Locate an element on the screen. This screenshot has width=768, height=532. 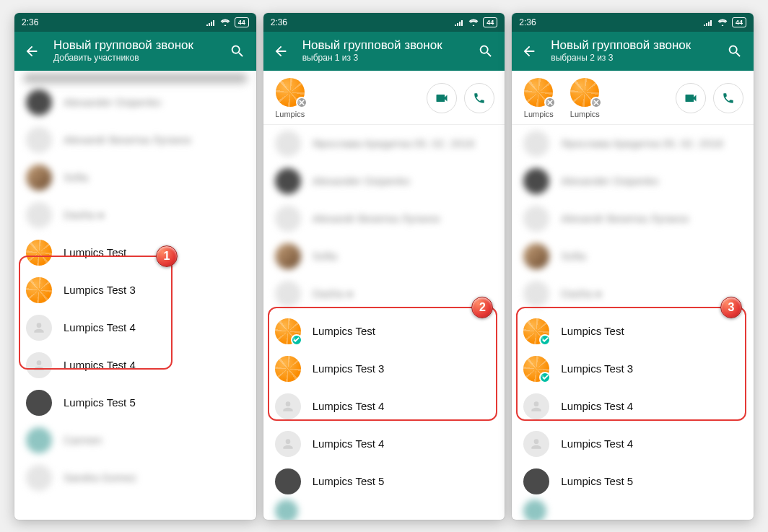
appbar: Новый групповой звонок Добавить участник… is located at coordinates (136, 51).